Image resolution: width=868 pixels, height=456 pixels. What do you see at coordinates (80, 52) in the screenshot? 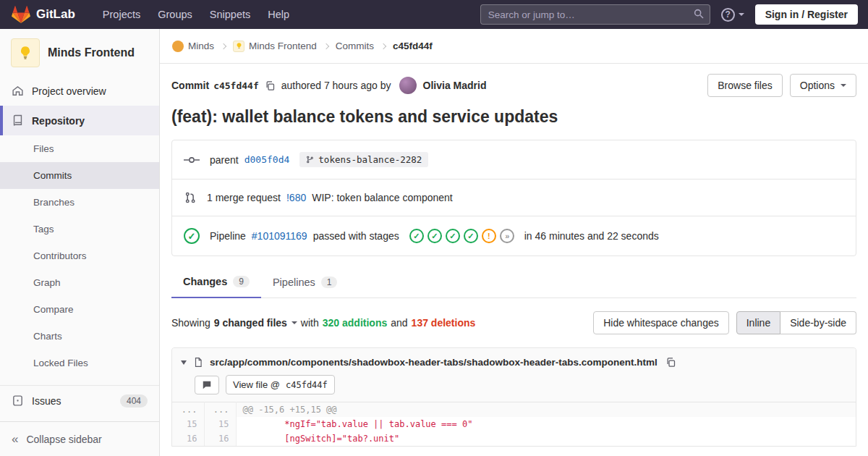
I see `project-context-header: Minds Frontend` at bounding box center [80, 52].